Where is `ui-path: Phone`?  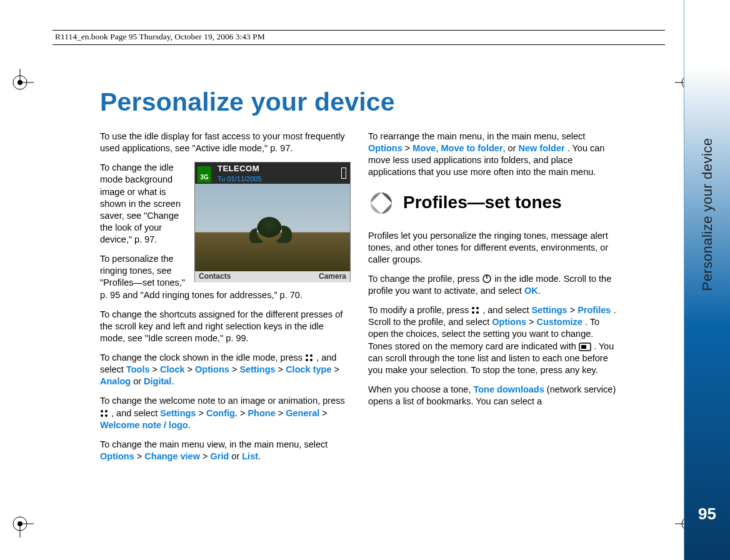
ui-path: Phone is located at coordinates (261, 413).